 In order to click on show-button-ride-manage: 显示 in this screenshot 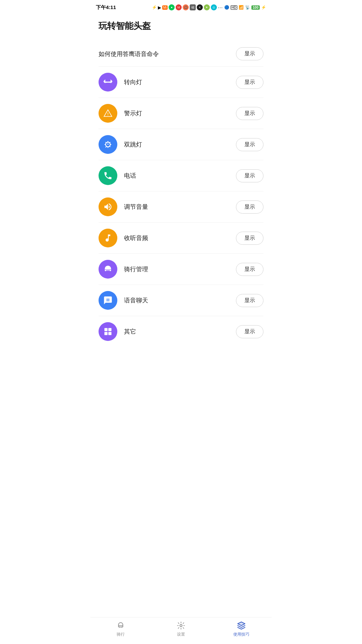, I will do `click(250, 270)`.